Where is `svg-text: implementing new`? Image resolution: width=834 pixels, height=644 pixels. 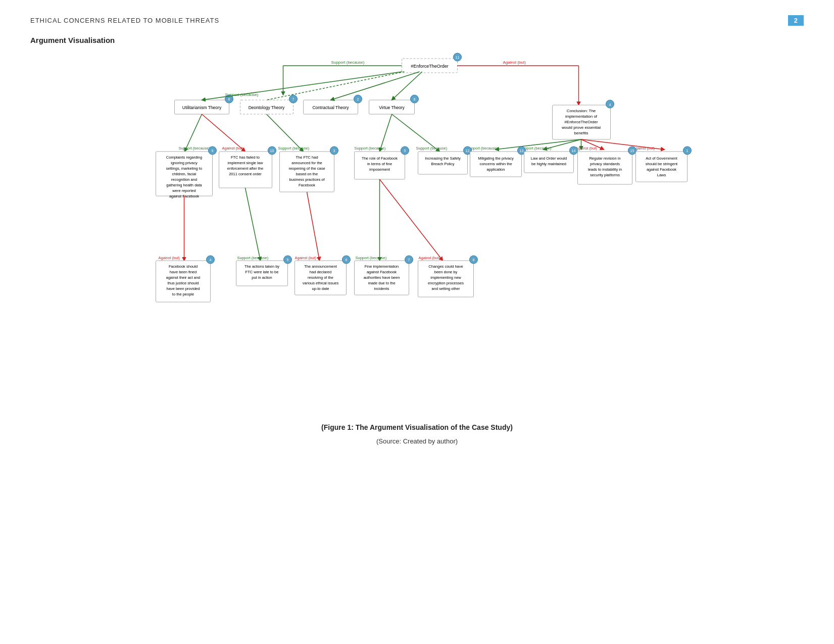 svg-text: implementing new is located at coordinates (446, 278).